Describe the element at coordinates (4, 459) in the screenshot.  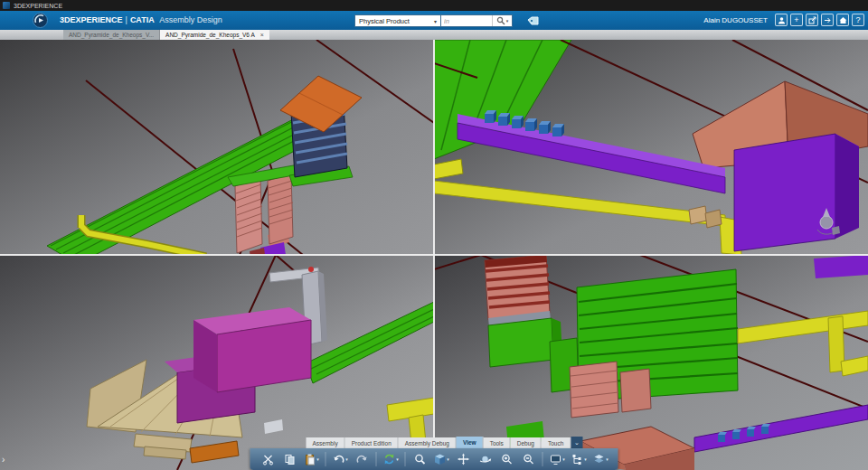
I see `panel-expander-icon: ›` at that location.